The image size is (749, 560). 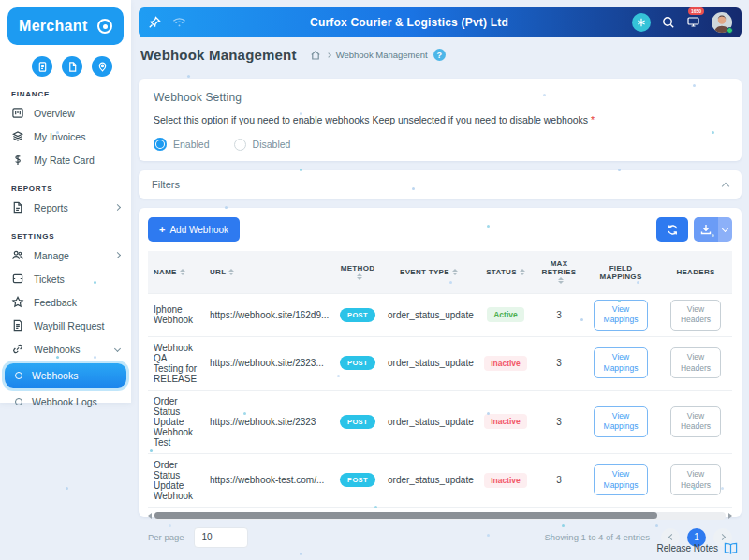 I want to click on filters-card: Filters, so click(x=440, y=184).